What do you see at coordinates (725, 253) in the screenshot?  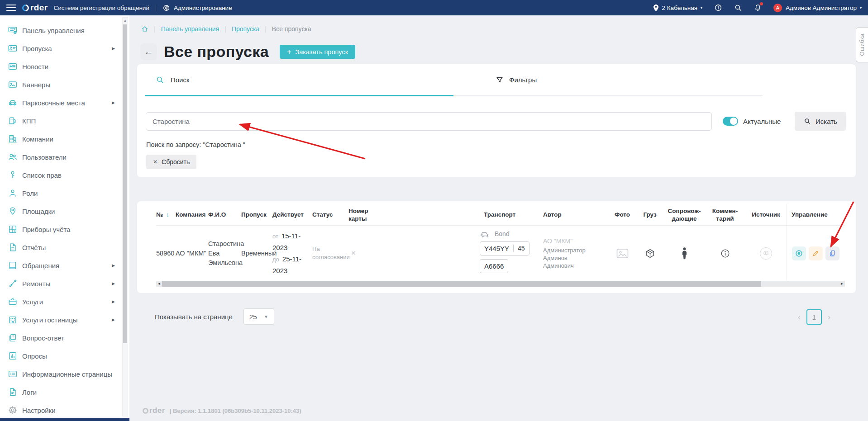 I see `comment-info-icon` at bounding box center [725, 253].